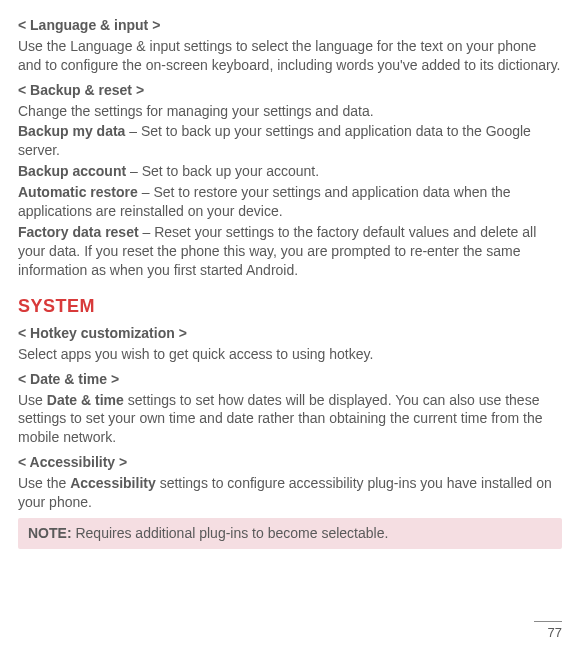 The width and height of the screenshot is (580, 654). What do you see at coordinates (290, 534) in the screenshot?
I see `note-box: NOTE: Requires additional plug-ins to be…` at bounding box center [290, 534].